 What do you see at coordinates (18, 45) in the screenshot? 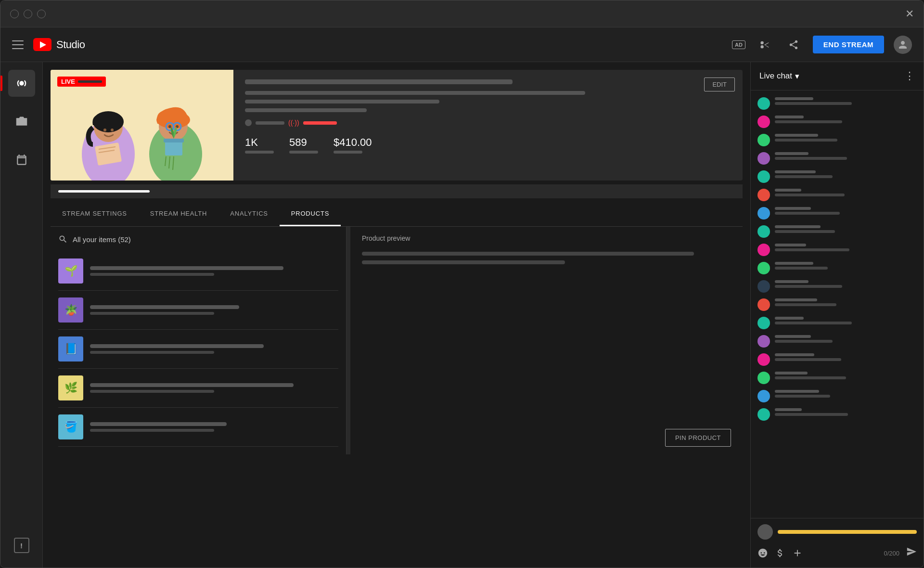
I see `hamburger-menu` at bounding box center [18, 45].